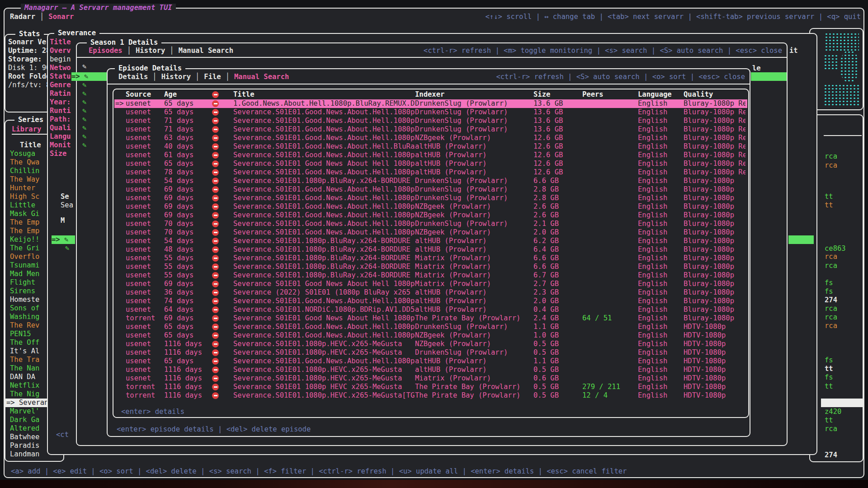 This screenshot has height=488, width=868. What do you see at coordinates (431, 310) in the screenshot?
I see `release-row: usenet64 daysSeverance.S01E01.NORDiC.108…` at bounding box center [431, 310].